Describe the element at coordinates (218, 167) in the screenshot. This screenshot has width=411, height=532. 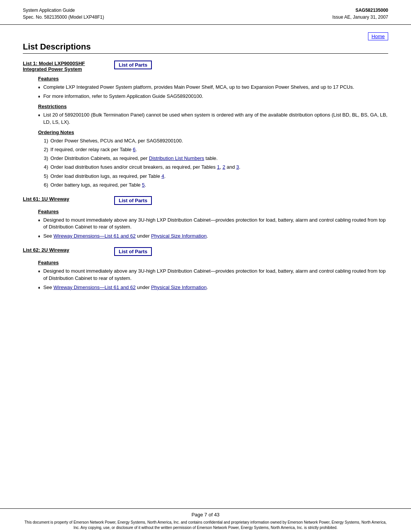
I see `table1-link: 1` at that location.